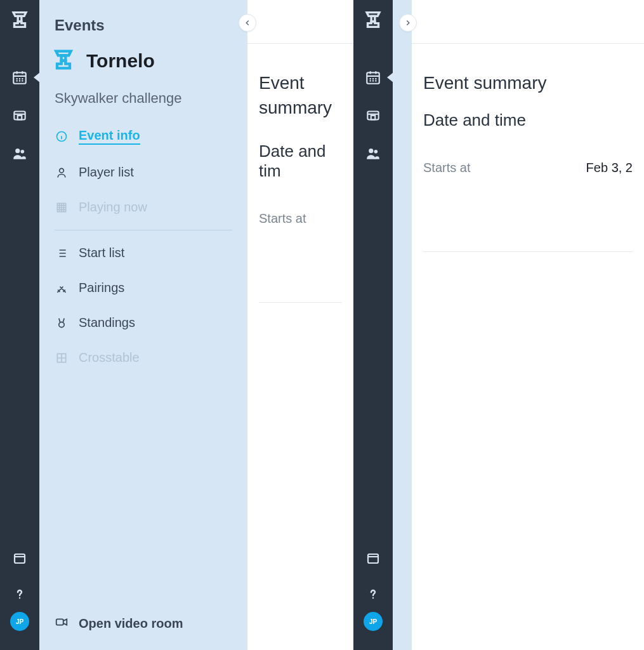 This screenshot has width=644, height=650. What do you see at coordinates (62, 136) in the screenshot?
I see `info-icon` at bounding box center [62, 136].